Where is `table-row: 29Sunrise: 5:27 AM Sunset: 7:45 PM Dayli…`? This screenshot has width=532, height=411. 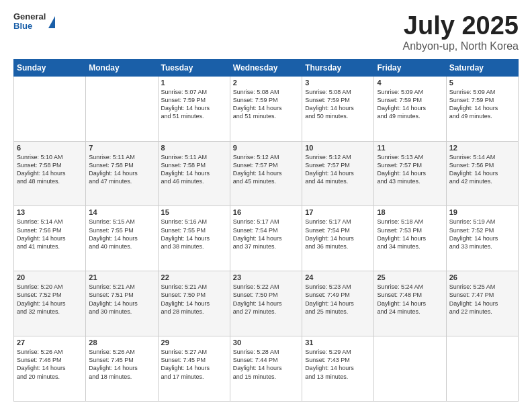
table-row: 29Sunrise: 5:27 AM Sunset: 7:45 PM Dayli… is located at coordinates (193, 369).